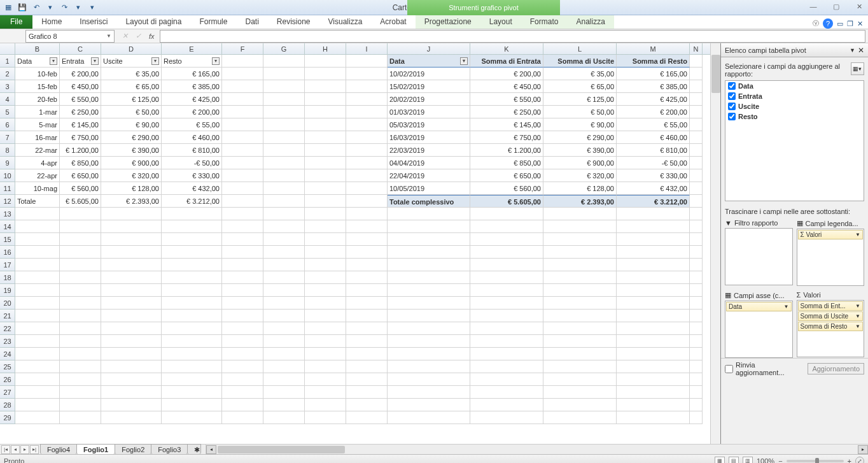 The height and width of the screenshot is (463, 868). What do you see at coordinates (580, 176) in the screenshot?
I see `cell: € 320,00` at bounding box center [580, 176].